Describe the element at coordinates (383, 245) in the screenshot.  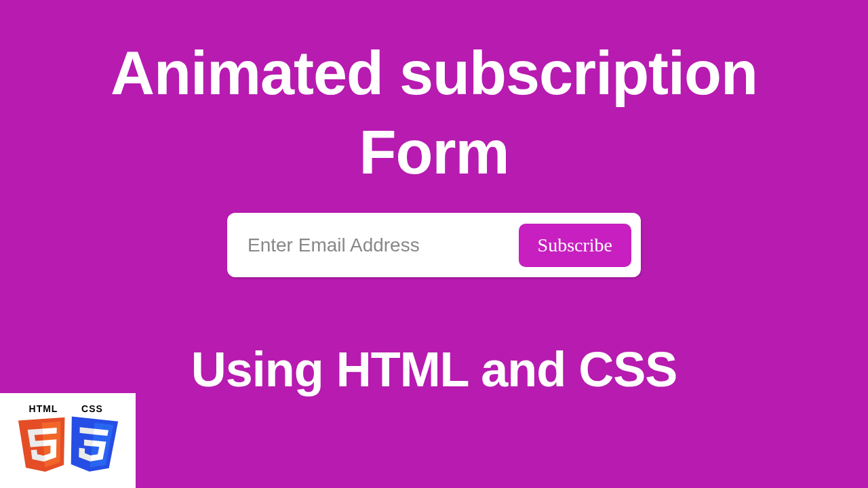
I see `email-input` at that location.